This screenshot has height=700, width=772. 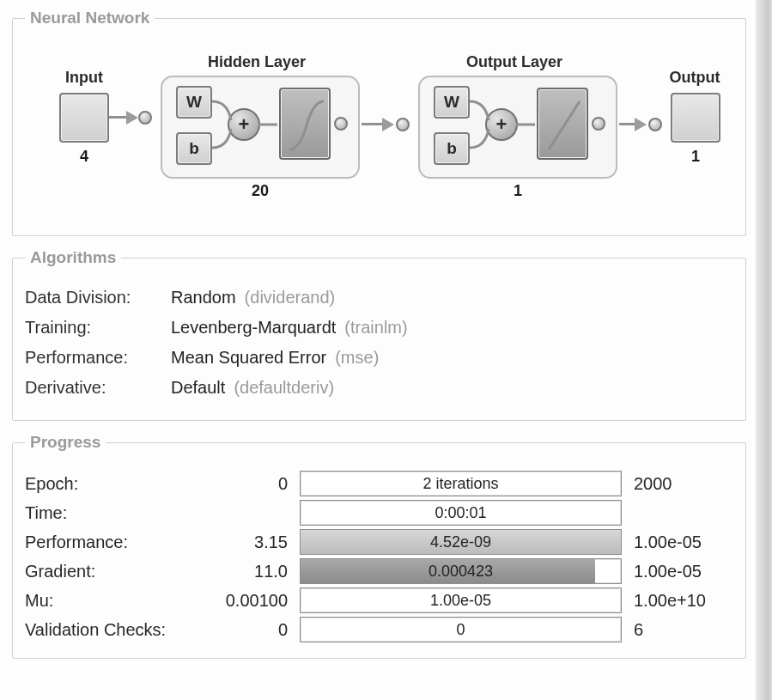 I want to click on progress-start: 3.15, so click(x=248, y=543).